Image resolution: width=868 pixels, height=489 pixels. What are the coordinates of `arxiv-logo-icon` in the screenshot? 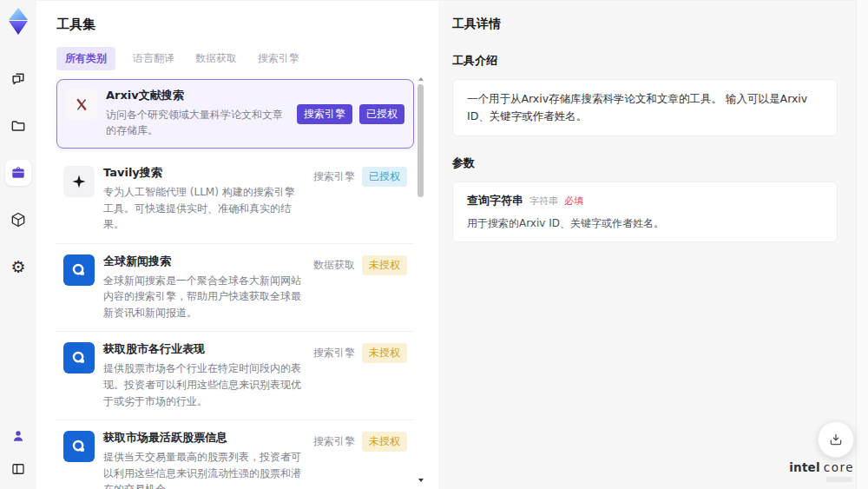 It's located at (82, 104).